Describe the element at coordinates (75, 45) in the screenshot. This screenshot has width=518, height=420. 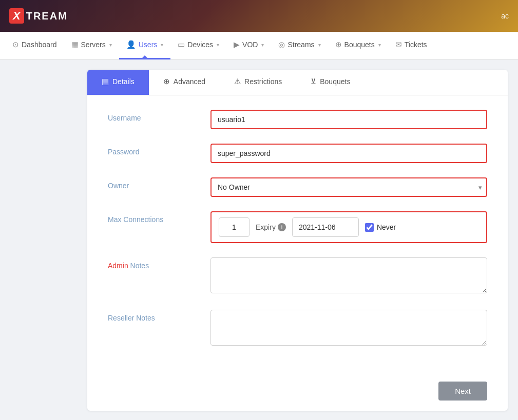
I see `servers-icon: ▦` at that location.